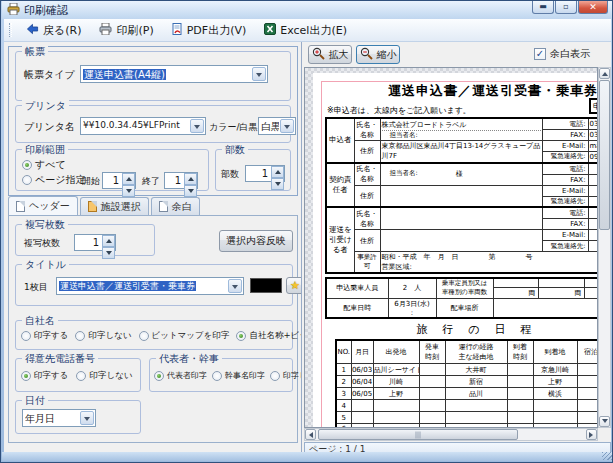 The image size is (613, 463). Describe the element at coordinates (467, 382) in the screenshot. I see `table-row: 206/04川崎新宿上野` at that location.